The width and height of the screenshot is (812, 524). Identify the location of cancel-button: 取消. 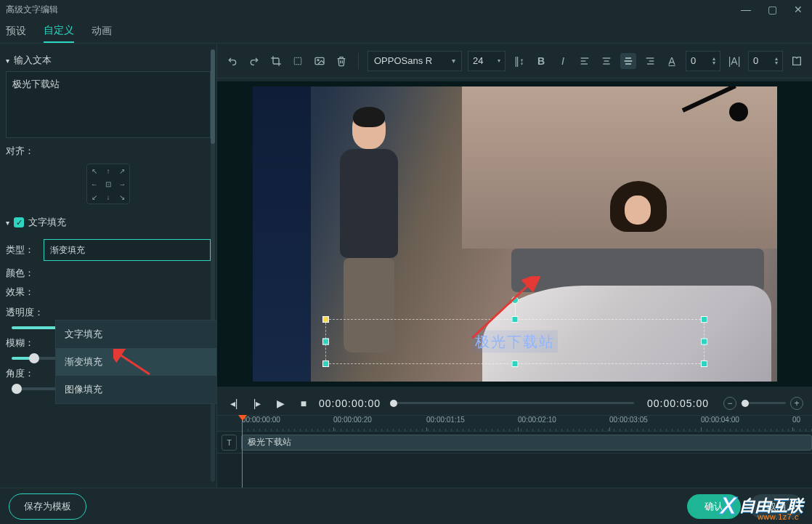
(776, 507).